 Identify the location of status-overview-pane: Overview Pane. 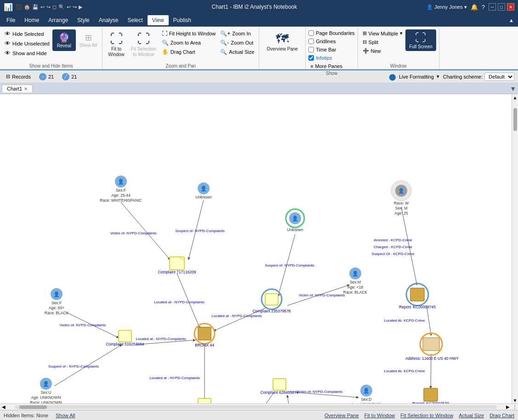
(342, 415).